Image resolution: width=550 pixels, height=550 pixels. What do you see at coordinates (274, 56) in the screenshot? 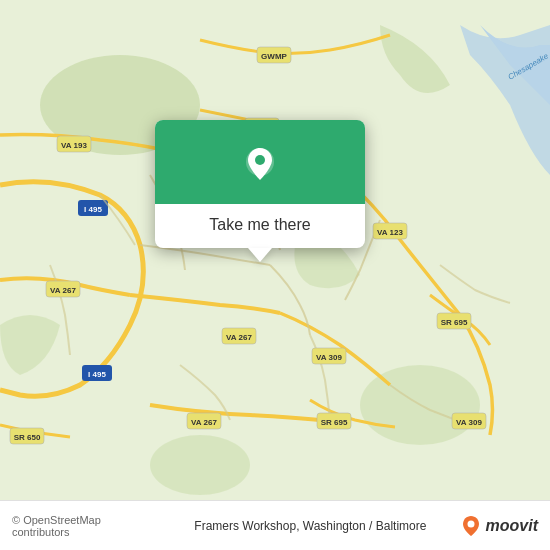
I see `svg-text: GWMP` at bounding box center [274, 56].